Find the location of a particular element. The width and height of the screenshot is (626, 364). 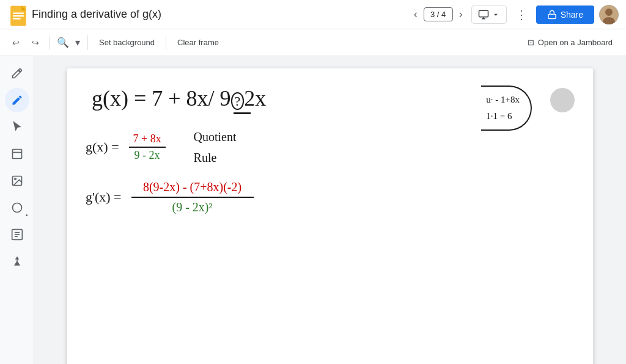

slide-counter: 3 / 4 is located at coordinates (438, 15).